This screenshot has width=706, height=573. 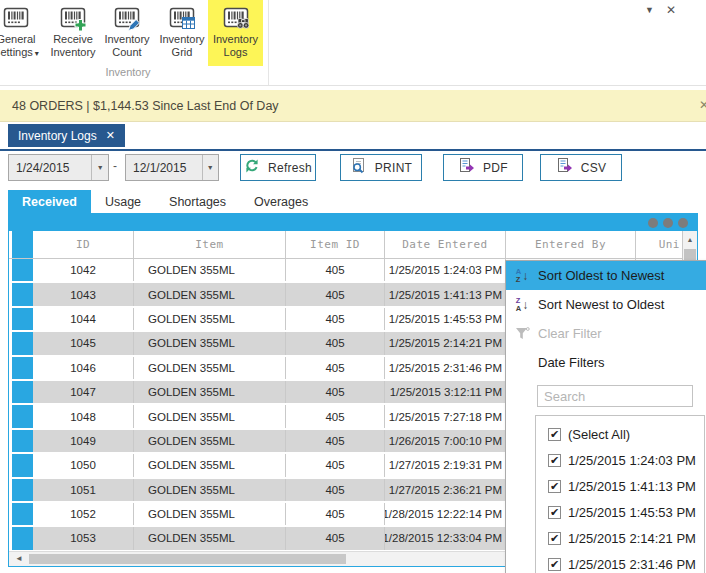 What do you see at coordinates (606, 362) in the screenshot?
I see `menu-item-date-filters: Date Filters` at bounding box center [606, 362].